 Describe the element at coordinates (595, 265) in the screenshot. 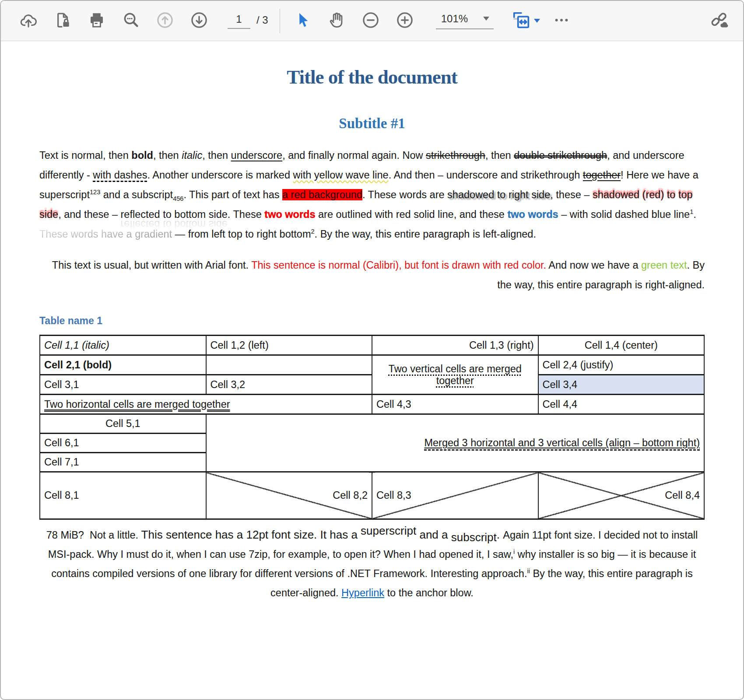

I see `text-run: And now we have a` at that location.